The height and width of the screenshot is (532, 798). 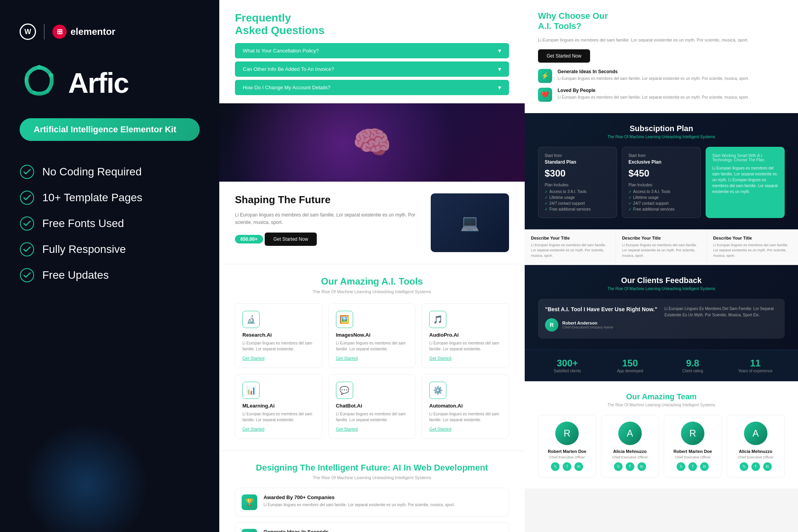 What do you see at coordinates (567, 371) in the screenshot?
I see `stat-label-0: Satisfied clients` at bounding box center [567, 371].